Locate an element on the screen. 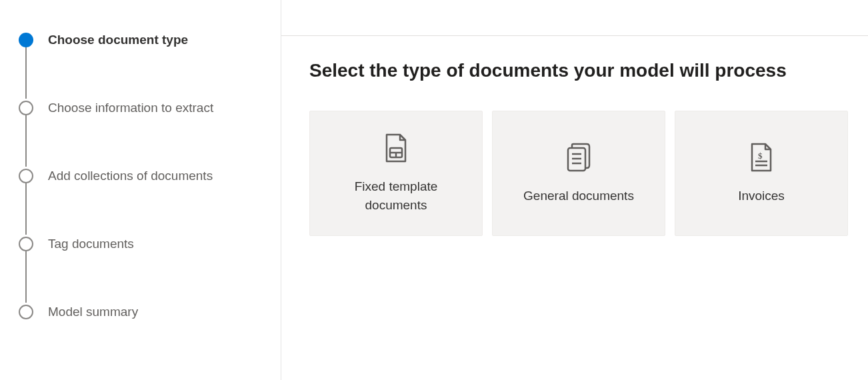 The height and width of the screenshot is (380, 868). header-divider is located at coordinates (575, 18).